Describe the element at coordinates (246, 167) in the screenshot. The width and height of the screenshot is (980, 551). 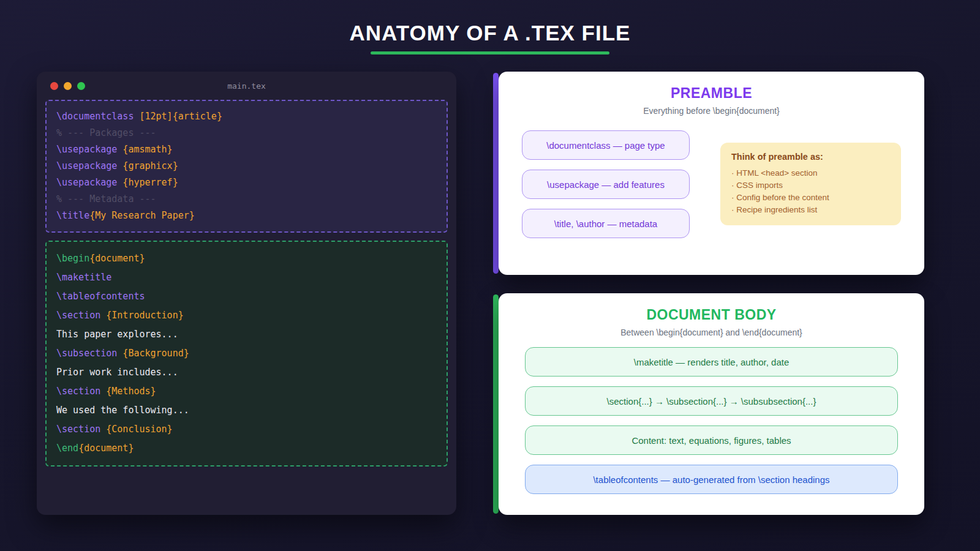
I see `code-line: \usepackage {graphicx}` at that location.